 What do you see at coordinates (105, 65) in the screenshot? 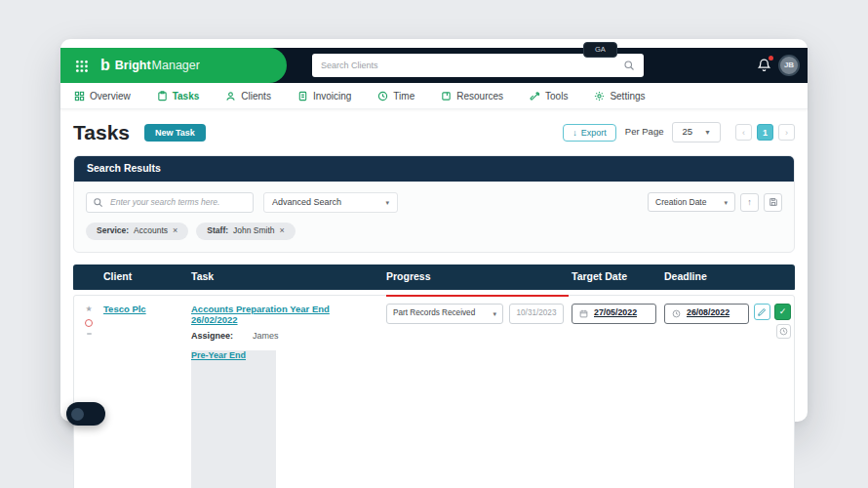
I see `brand-logo-icon: b` at bounding box center [105, 65].